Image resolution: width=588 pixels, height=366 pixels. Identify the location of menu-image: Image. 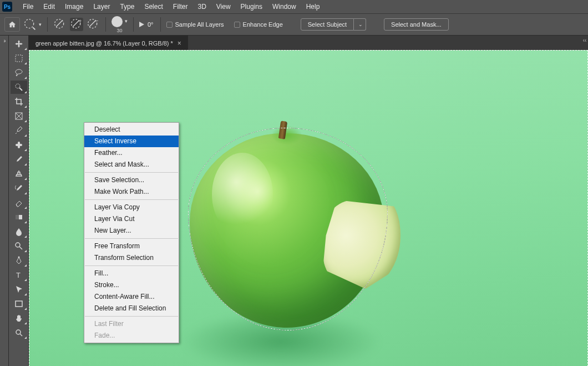
(74, 7).